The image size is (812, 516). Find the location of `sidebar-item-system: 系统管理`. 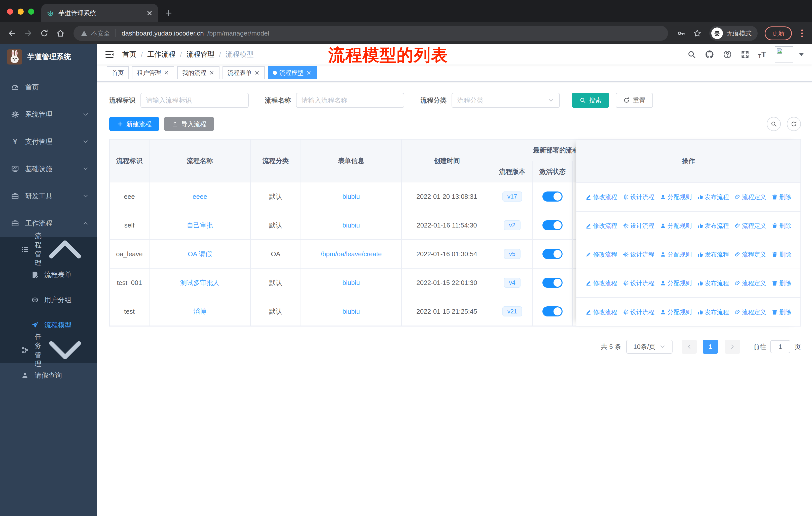

sidebar-item-system: 系统管理 is located at coordinates (49, 114).